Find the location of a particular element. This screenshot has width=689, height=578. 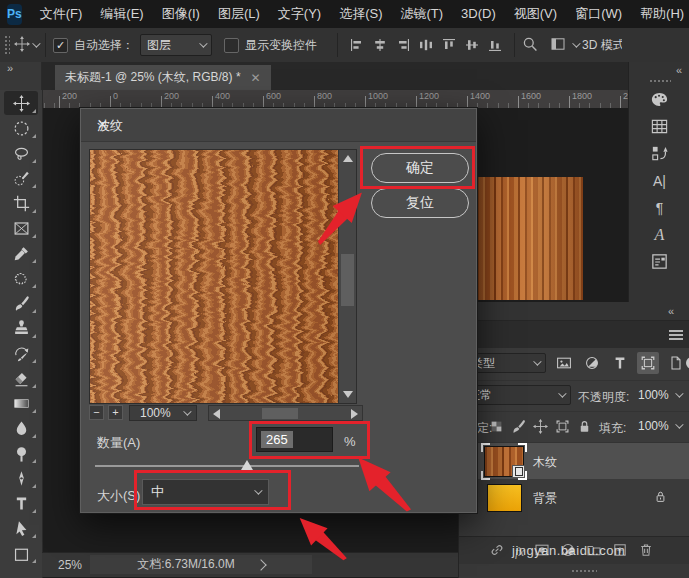

layer-name: 木纹 is located at coordinates (545, 462).